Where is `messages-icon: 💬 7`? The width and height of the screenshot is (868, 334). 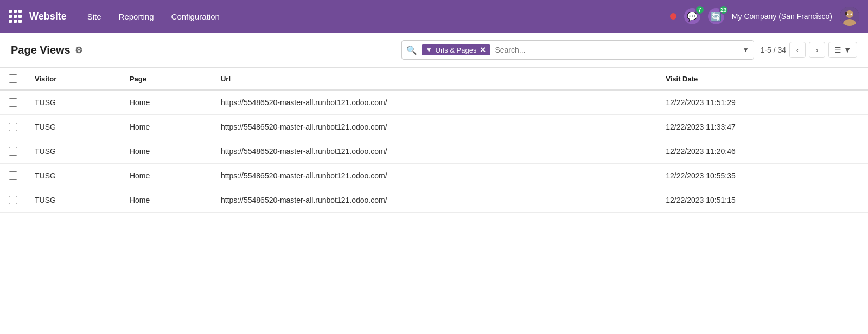
messages-icon: 💬 7 is located at coordinates (692, 16).